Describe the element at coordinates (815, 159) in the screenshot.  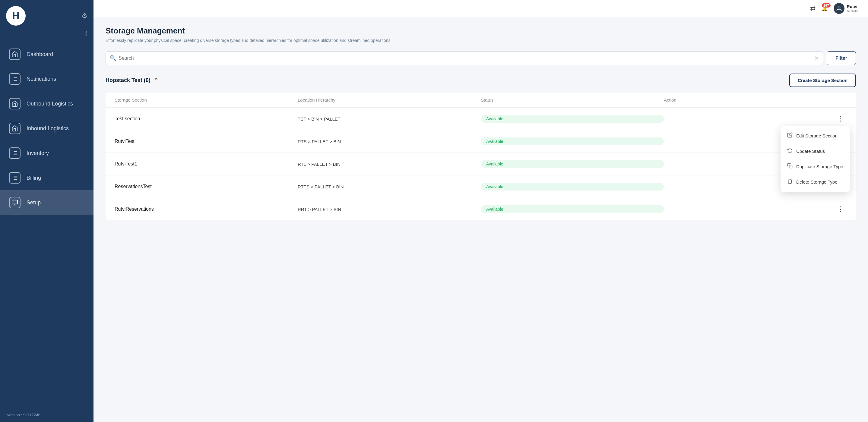
I see `action-dropdown: Edit Storage Section Update Status Dupli…` at that location.